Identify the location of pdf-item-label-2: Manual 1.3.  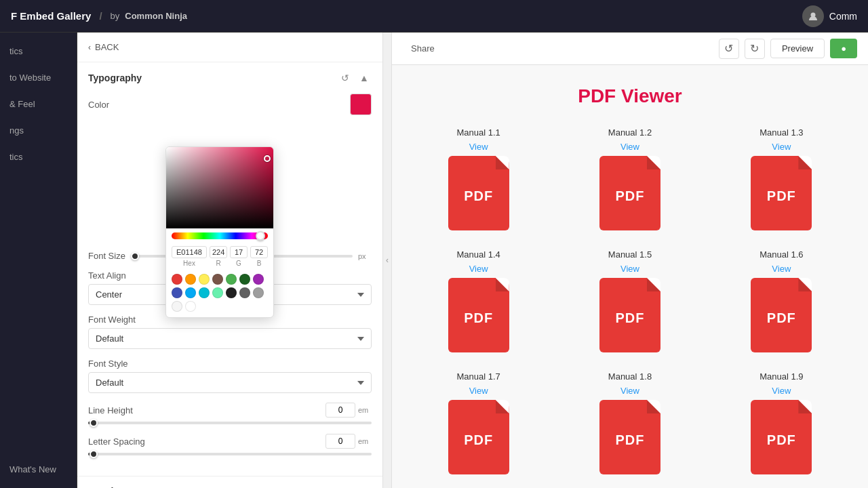
(781, 133).